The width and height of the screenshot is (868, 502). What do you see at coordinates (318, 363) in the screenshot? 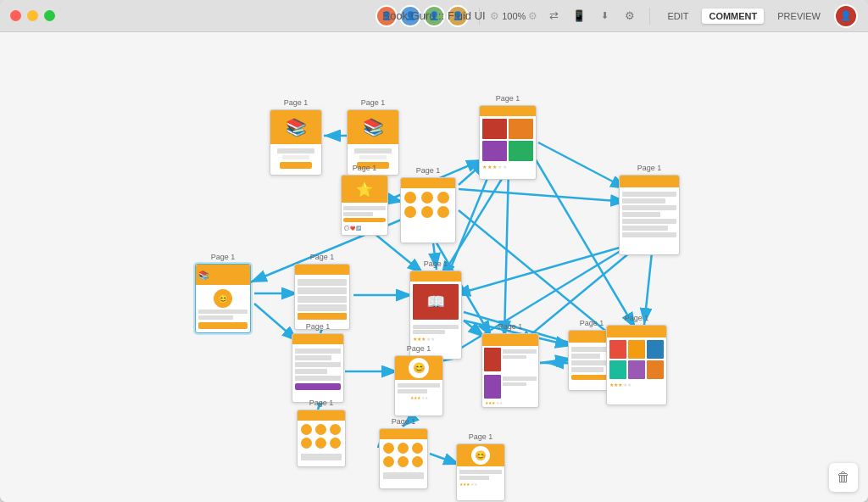
I see `page-card-13: Page 1` at bounding box center [318, 363].